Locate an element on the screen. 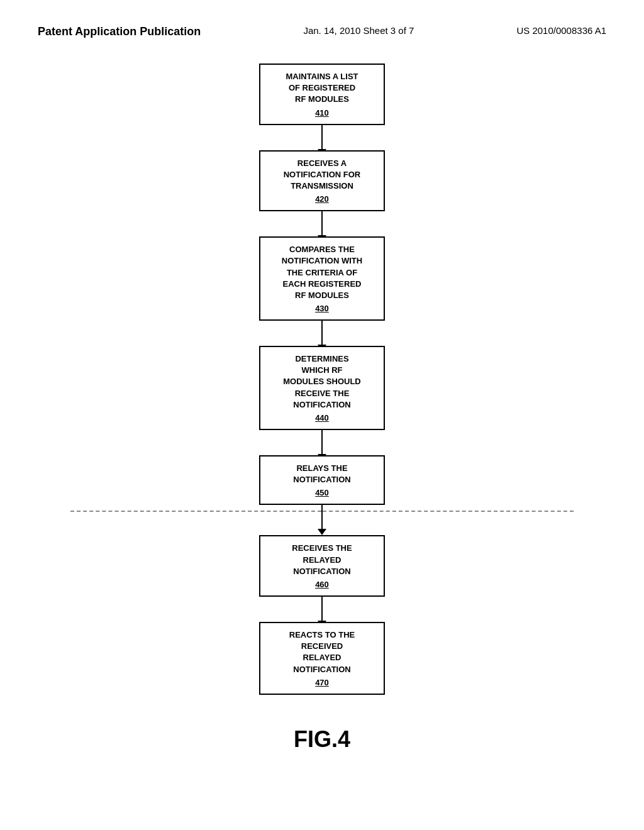 The width and height of the screenshot is (644, 830). box-450-text: RELAYS THENOTIFICATION is located at coordinates (322, 474).